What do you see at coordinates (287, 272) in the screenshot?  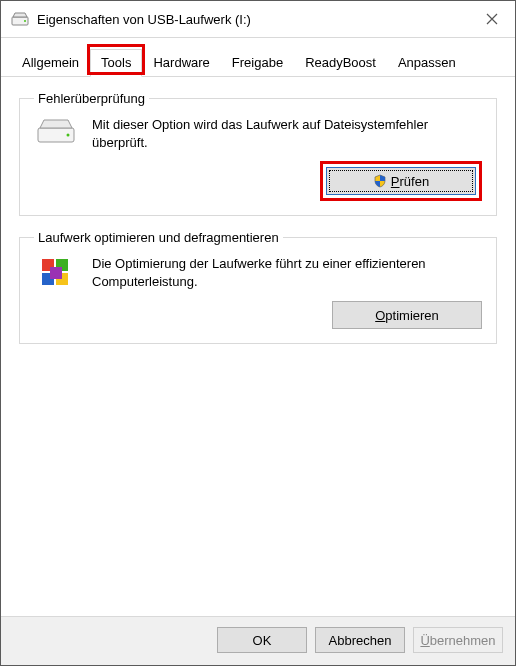 I see `optimize-text: Die Optimierung der Laufwerke führt zu e…` at bounding box center [287, 272].